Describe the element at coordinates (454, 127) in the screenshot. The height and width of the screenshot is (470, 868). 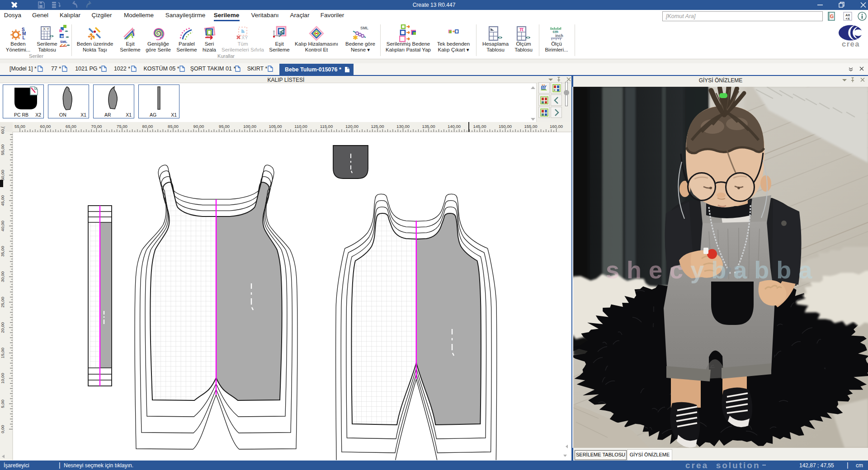
I see `svg-text: 140,00` at that location.